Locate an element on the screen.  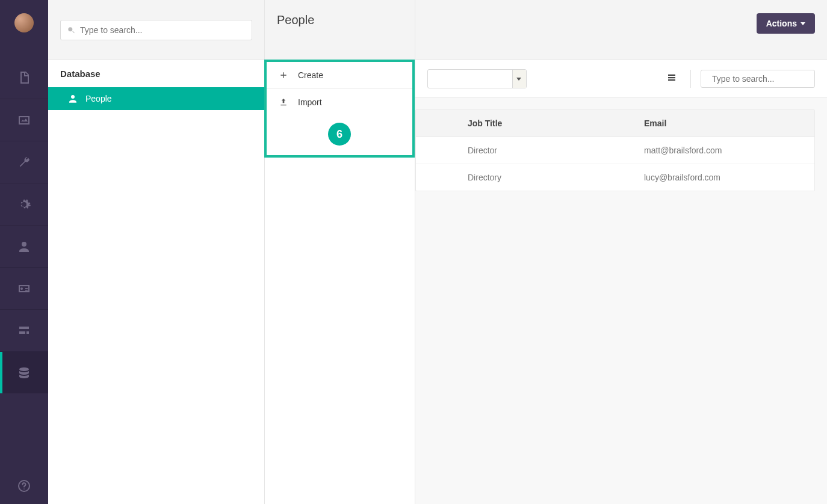
nav-forms is located at coordinates (24, 330).